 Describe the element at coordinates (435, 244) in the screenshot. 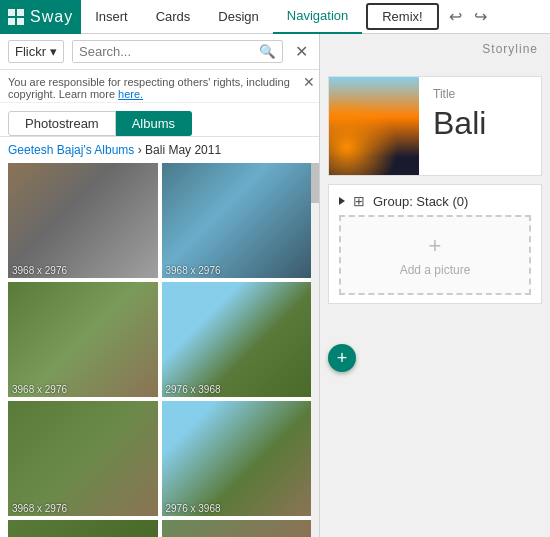

I see `group-card: ⊞ Group: Stack (0) + Add a picture` at that location.